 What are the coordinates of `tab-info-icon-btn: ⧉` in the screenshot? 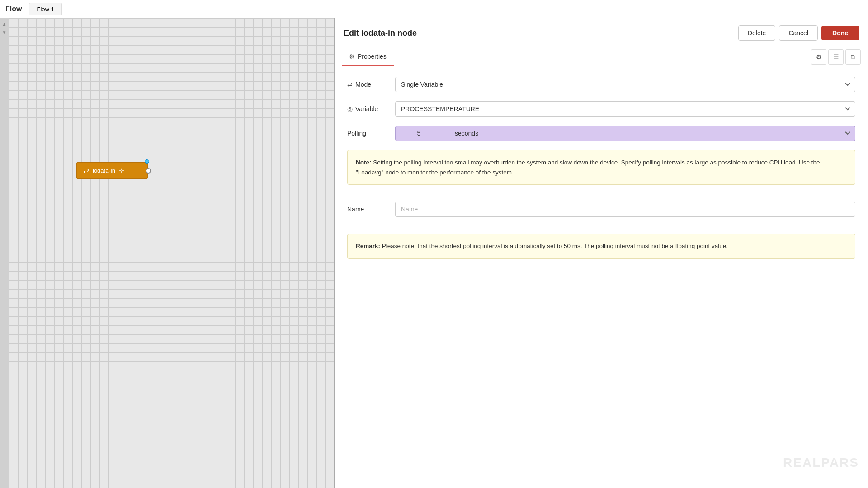 It's located at (853, 57).